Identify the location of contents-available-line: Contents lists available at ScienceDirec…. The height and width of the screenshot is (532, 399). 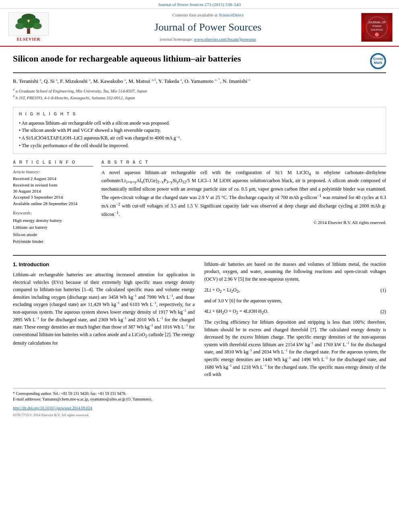
(208, 15).